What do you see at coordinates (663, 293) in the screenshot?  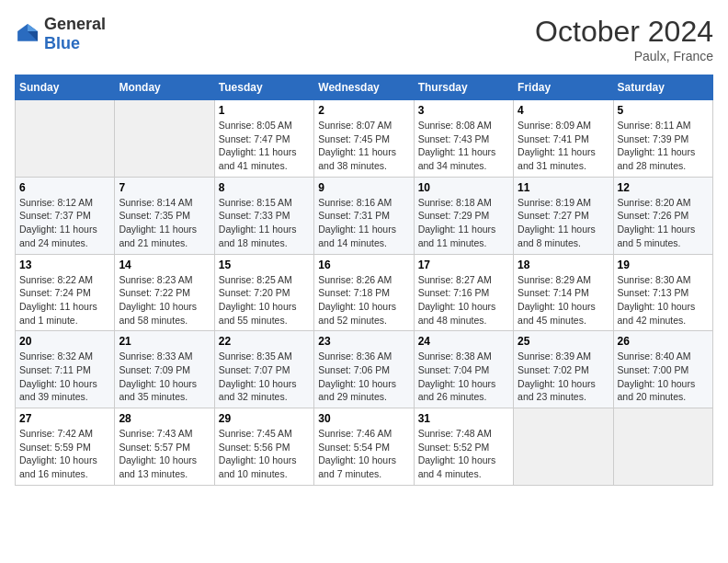 I see `day-cell: 19Sunrise: 8:30 AMSunset: 7:13 PMDayligh…` at bounding box center [663, 293].